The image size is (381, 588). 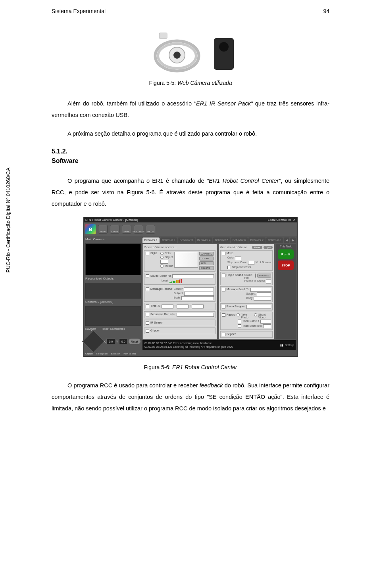 What do you see at coordinates (240, 326) in the screenshot?
I see `then-email-checkbox` at bounding box center [240, 326].